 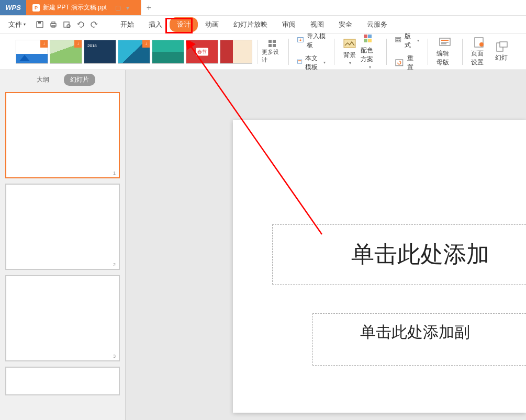 What do you see at coordinates (479, 42) in the screenshot?
I see `page-setup-icon` at bounding box center [479, 42].